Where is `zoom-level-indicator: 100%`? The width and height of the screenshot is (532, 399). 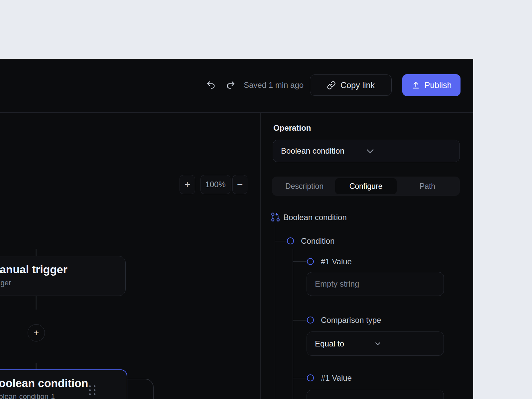
zoom-level-indicator: 100% is located at coordinates (215, 185).